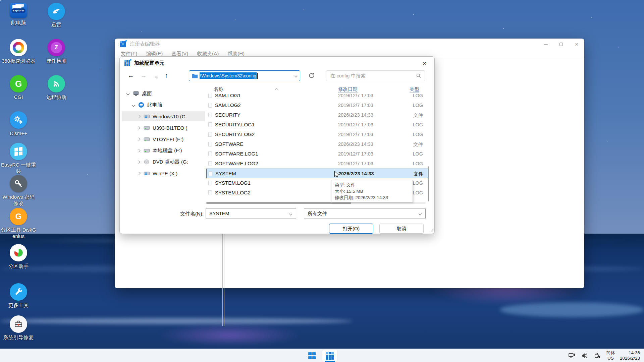  Describe the element at coordinates (318, 164) in the screenshot. I see `file-row-SOFTWARE.LOG2: SOFTWARE.LOG22019/12/7 17:03LOG` at that location.